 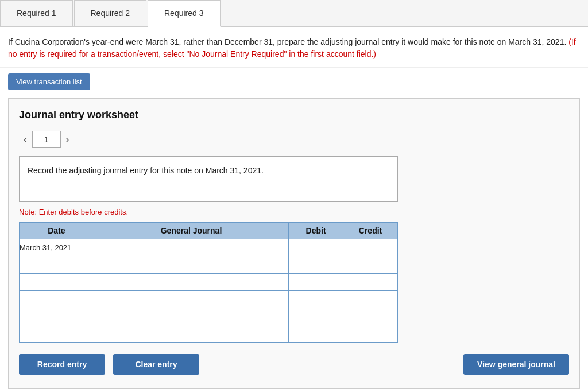 I want to click on col-header-journal: General Journal, so click(x=191, y=231).